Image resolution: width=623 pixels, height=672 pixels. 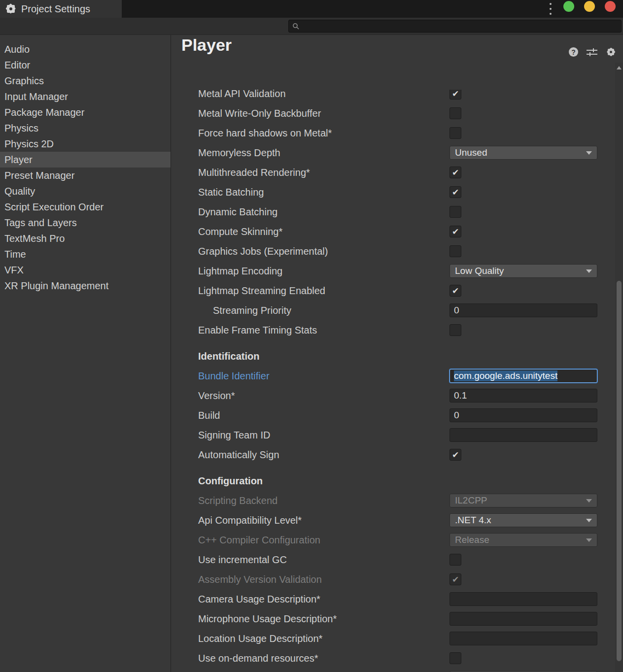 What do you see at coordinates (569, 6) in the screenshot?
I see `traffic-light-green` at bounding box center [569, 6].